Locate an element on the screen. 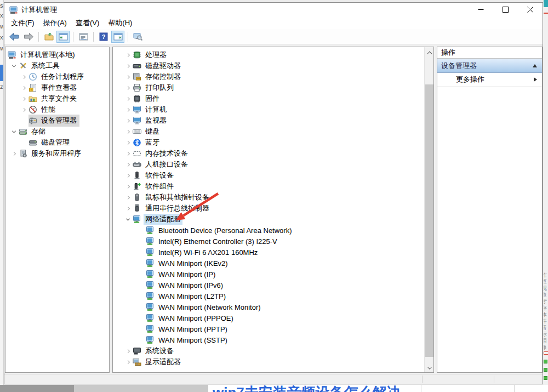 The image size is (548, 392). tree-item: 任务计划程序 is located at coordinates (57, 77).